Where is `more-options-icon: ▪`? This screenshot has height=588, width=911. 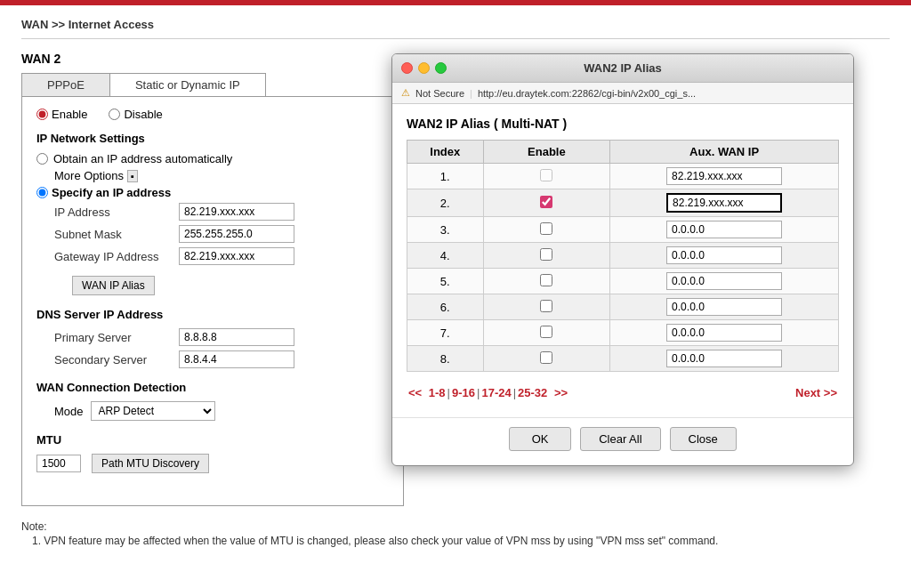
more-options-icon: ▪ is located at coordinates (133, 176).